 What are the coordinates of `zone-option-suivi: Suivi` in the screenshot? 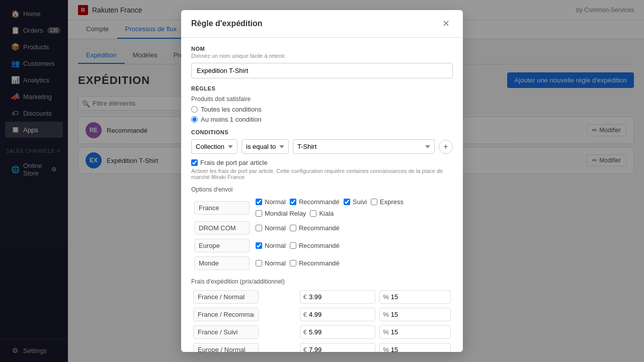 It's located at (355, 202).